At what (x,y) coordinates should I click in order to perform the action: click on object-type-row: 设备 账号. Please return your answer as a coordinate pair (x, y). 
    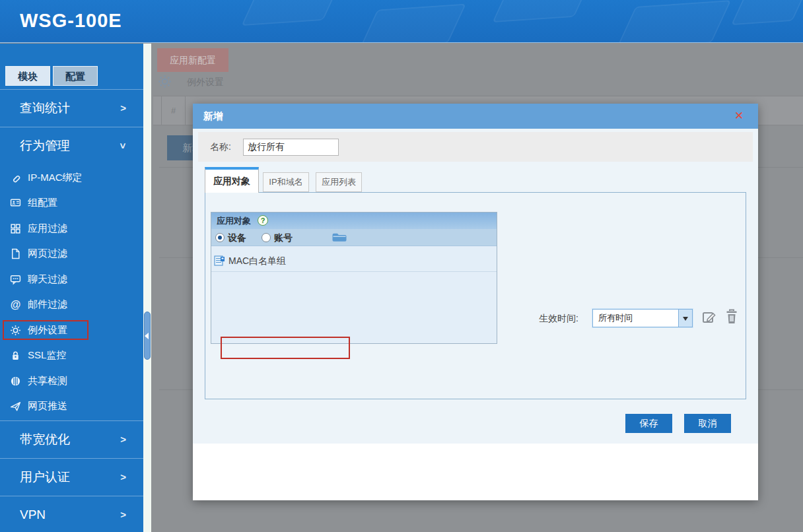
    Looking at the image, I should click on (354, 238).